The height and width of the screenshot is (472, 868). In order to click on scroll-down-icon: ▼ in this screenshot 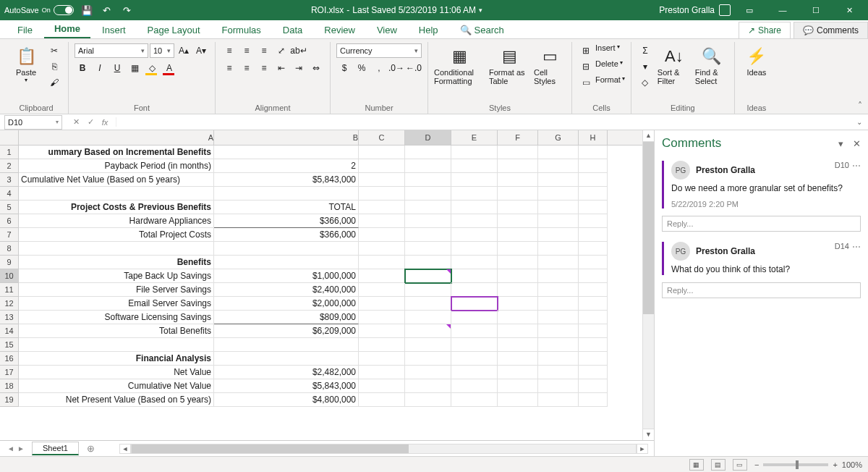, I will do `click(648, 434)`.